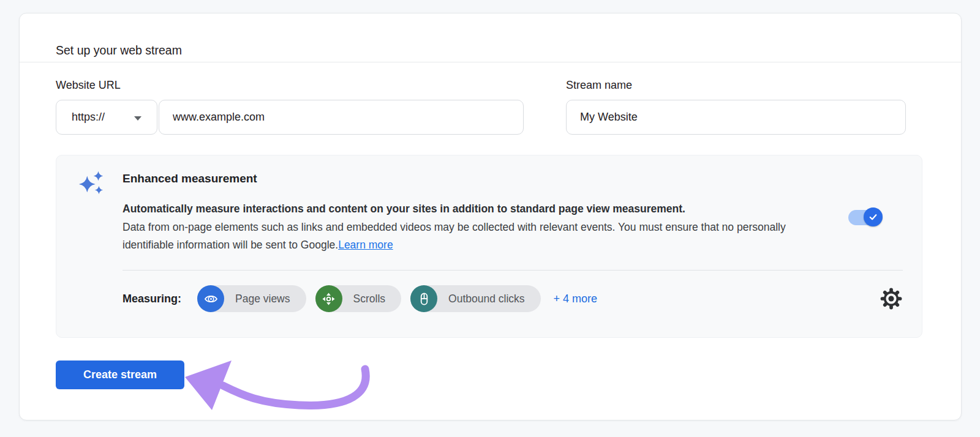 Image resolution: width=980 pixels, height=437 pixels. I want to click on stream-name-input, so click(736, 118).